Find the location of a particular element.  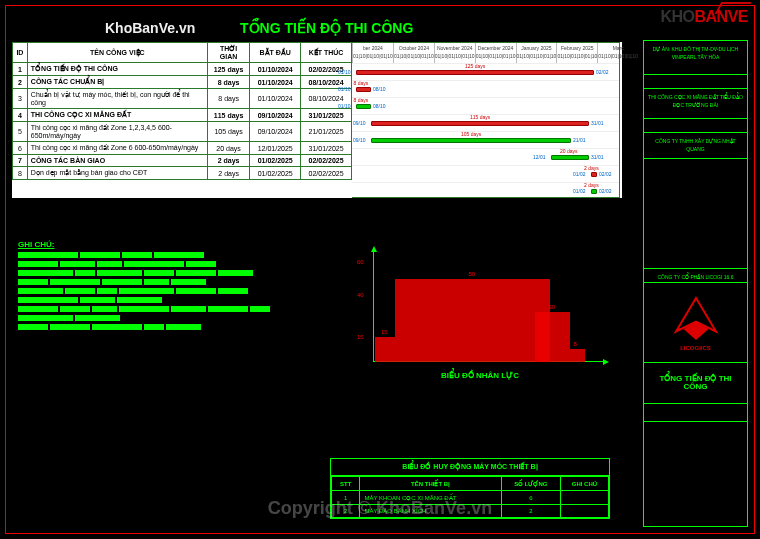

chart-y-axis is located at coordinates (374, 306).